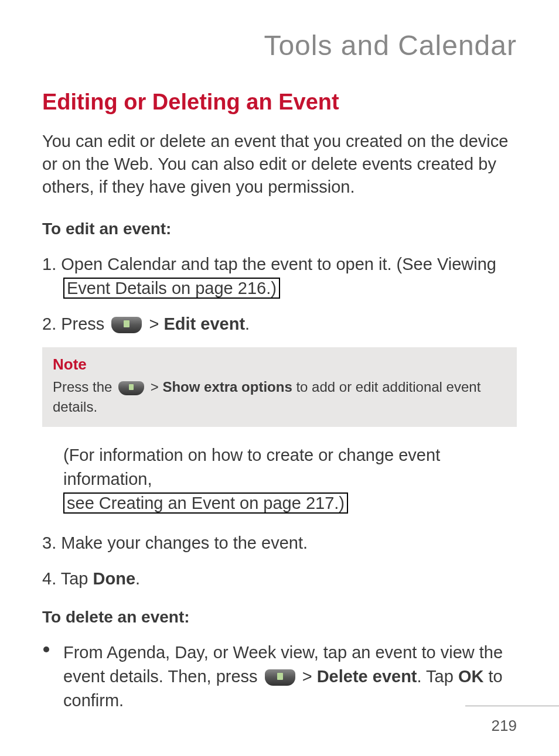 This screenshot has width=559, height=756. Describe the element at coordinates (68, 579) in the screenshot. I see `step-4-pre: 4. Tap` at that location.